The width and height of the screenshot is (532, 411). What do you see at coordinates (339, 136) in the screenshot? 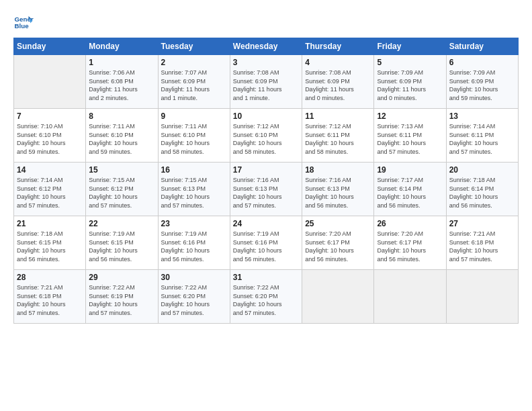
I see `calendar-cell: 11Sunrise: 7:12 AM Sunset: 6:11 PM Dayli…` at bounding box center [339, 136].